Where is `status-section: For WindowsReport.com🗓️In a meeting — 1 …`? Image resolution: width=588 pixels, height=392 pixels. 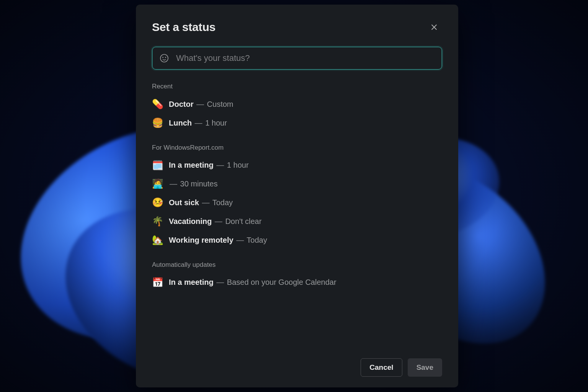
status-section: For WindowsReport.com🗓️In a meeting — 1 … is located at coordinates (297, 197).